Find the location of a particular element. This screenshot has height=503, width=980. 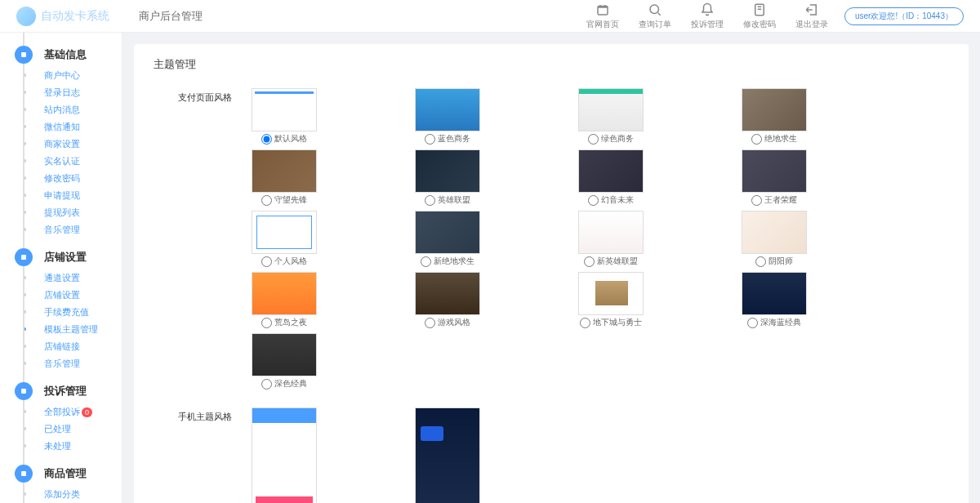

nav-section: 基础信息商户中心登录日志站内消息微信通知商家设置实名认证修改密码申请提现提现列表… is located at coordinates (60, 140).